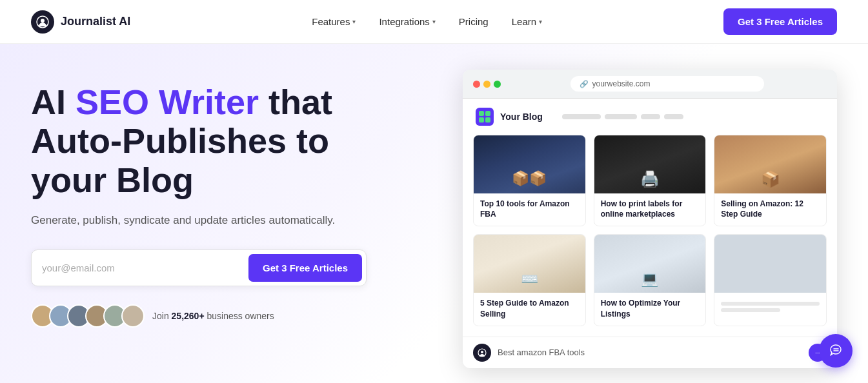 The height and width of the screenshot is (383, 868). What do you see at coordinates (780, 22) in the screenshot?
I see `nav-cta-button: Get 3 Free Articles` at bounding box center [780, 22].